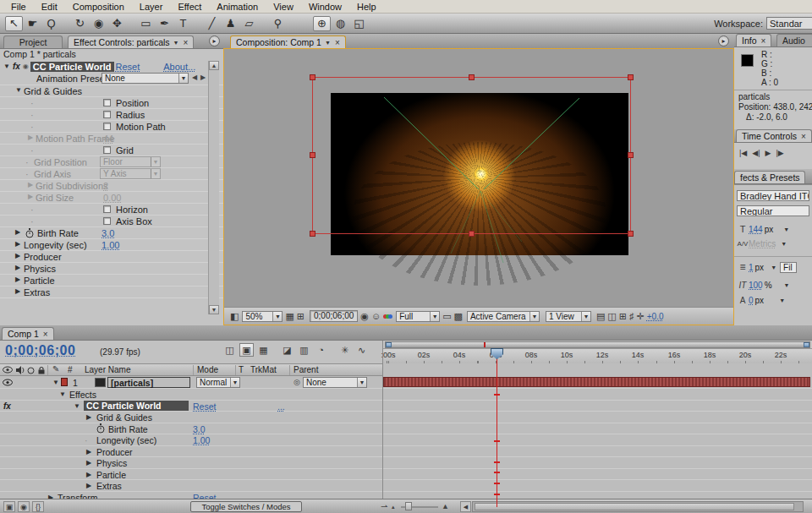 The height and width of the screenshot is (513, 812). Describe the element at coordinates (107, 127) in the screenshot. I see `motion-path-checkbox` at that location.